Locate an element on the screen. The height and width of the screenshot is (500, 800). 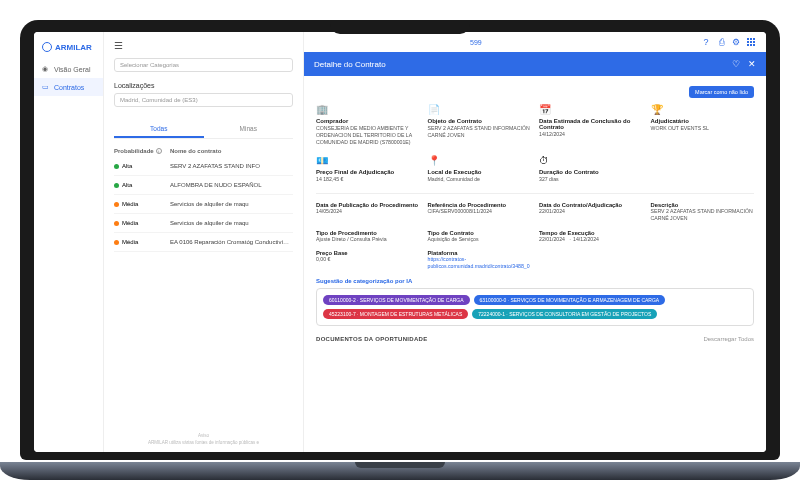
file-icon: 📄 is located at coordinates (480, 110).